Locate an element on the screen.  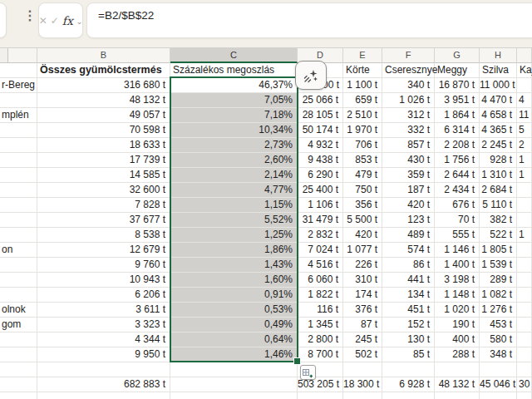
cell-E1: Körte is located at coordinates (362, 71).